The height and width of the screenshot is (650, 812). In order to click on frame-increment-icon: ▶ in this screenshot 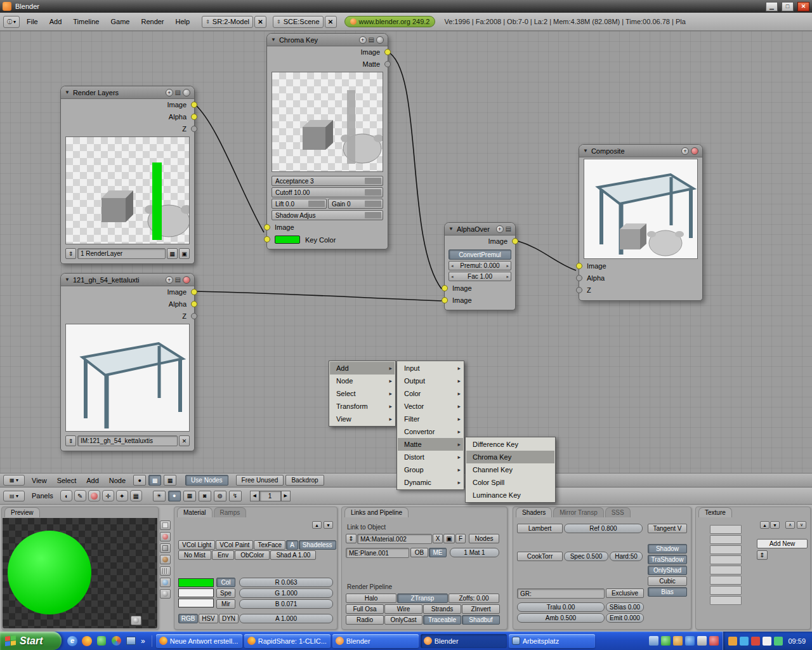, I will do `click(285, 496)`.